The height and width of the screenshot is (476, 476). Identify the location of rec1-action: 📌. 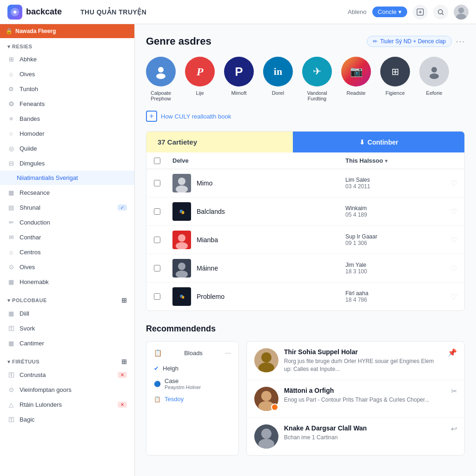
(452, 352).